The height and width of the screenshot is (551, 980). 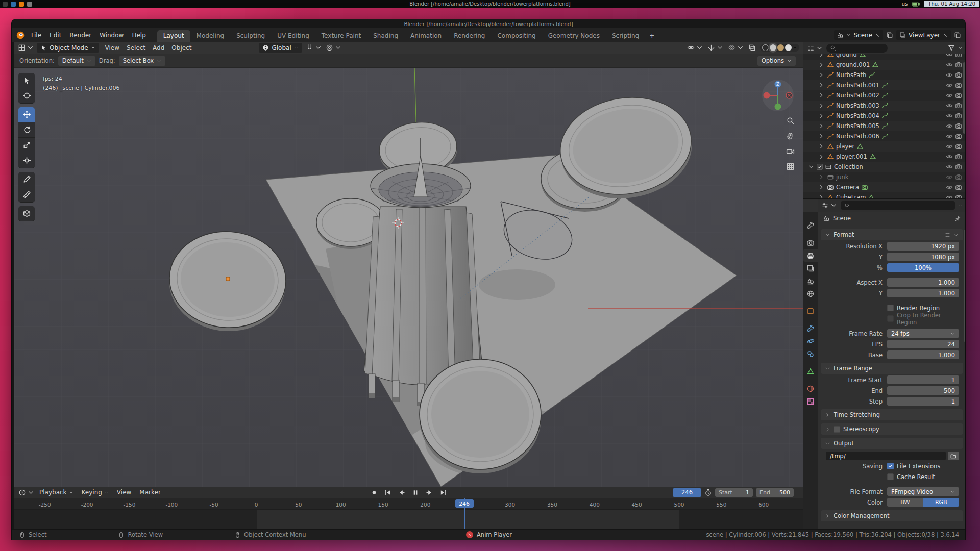 I want to click on outliner-row-collection: Collection, so click(x=885, y=167).